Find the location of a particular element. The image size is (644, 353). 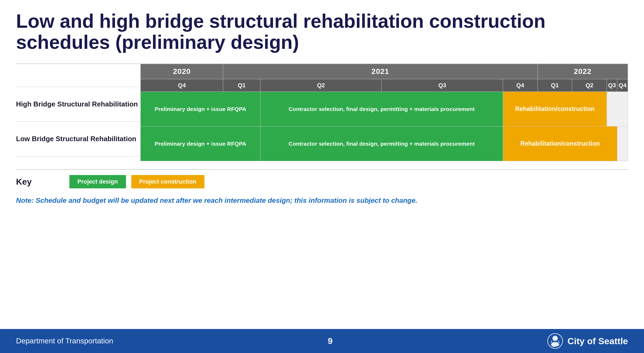

high-bridge-rehab: Rehabilitation/construction is located at coordinates (555, 109).